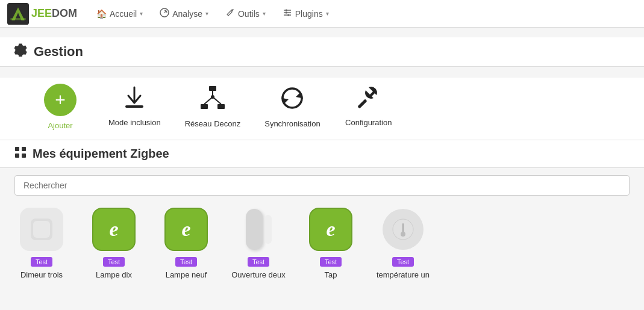  I want to click on equip-card-dimeur-trois: Test Dimeur trois, so click(42, 242).